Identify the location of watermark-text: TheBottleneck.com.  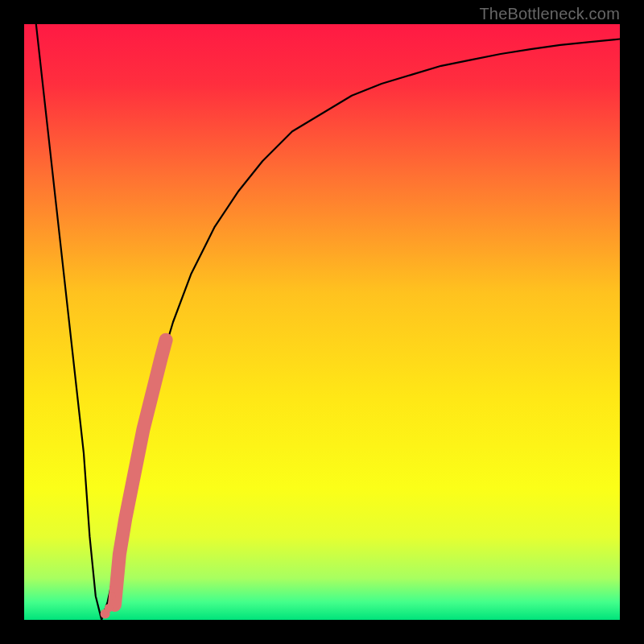
(549, 14).